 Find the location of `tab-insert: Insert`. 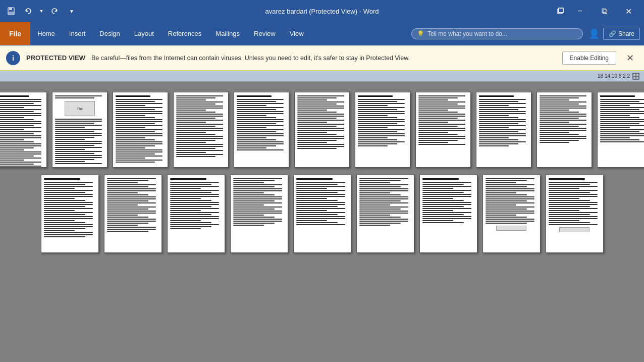

tab-insert: Insert is located at coordinates (78, 33).